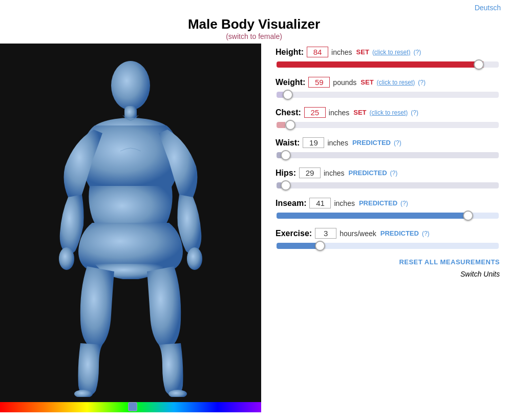 The width and height of the screenshot is (508, 420). What do you see at coordinates (254, 36) in the screenshot?
I see `switch-to-female-link: (switch to female)` at bounding box center [254, 36].